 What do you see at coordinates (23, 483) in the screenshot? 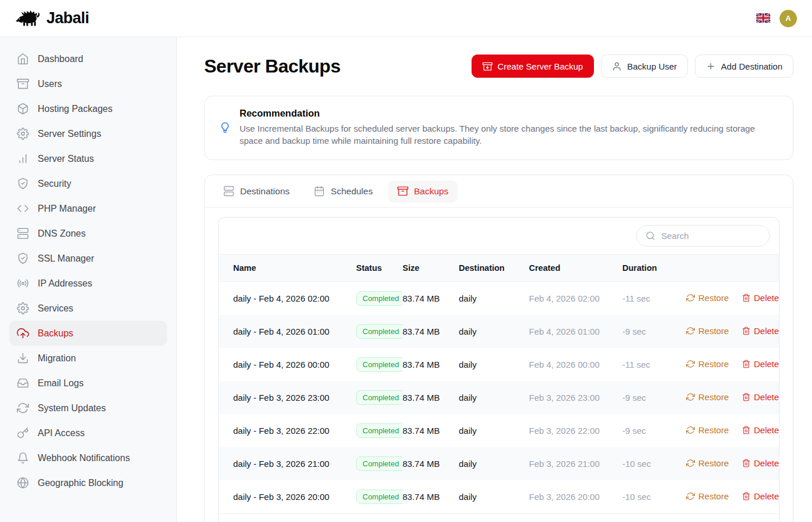
I see `globe-icon` at bounding box center [23, 483].